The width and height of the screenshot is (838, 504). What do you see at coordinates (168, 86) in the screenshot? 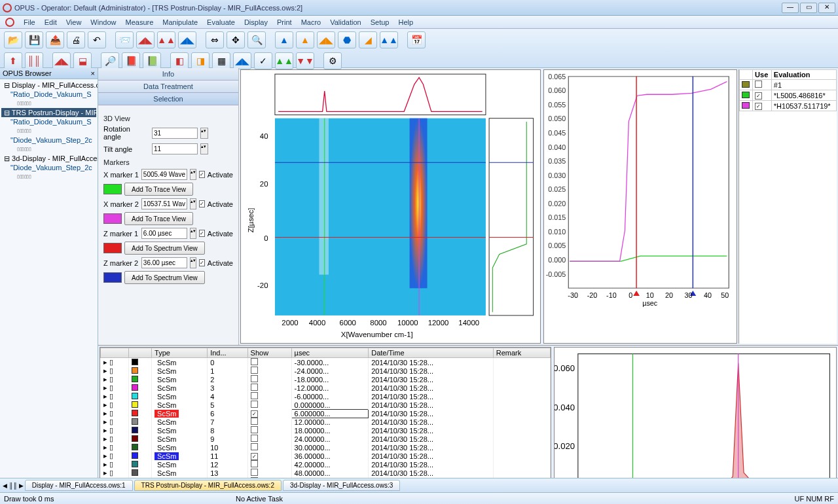
I see `prop-tab-data: Data Treatment` at bounding box center [168, 86].